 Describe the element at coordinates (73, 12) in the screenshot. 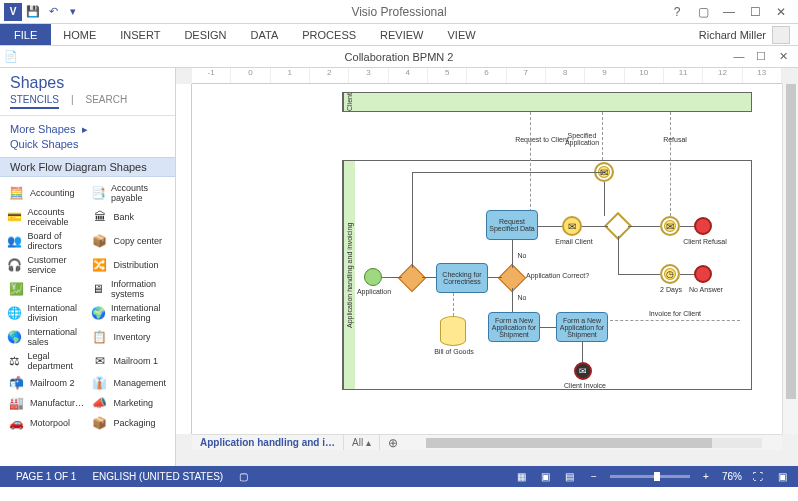

I see `qat-dropdown-icon: ▾` at that location.